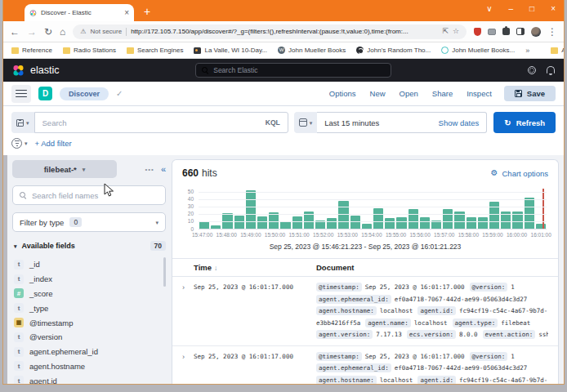 The height and width of the screenshot is (392, 567). Describe the element at coordinates (36, 70) in the screenshot. I see `elastic-logo: elastic` at that location.